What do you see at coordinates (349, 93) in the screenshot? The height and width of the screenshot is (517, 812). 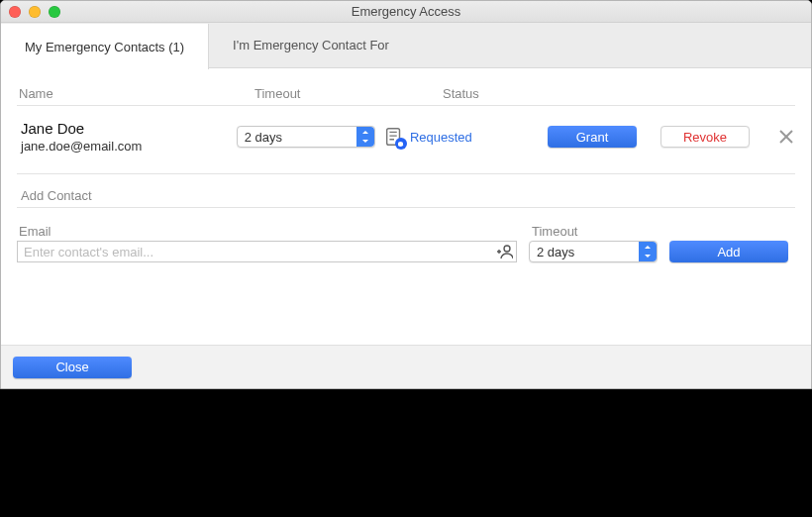 I see `header-timeout: Timeout` at bounding box center [349, 93].